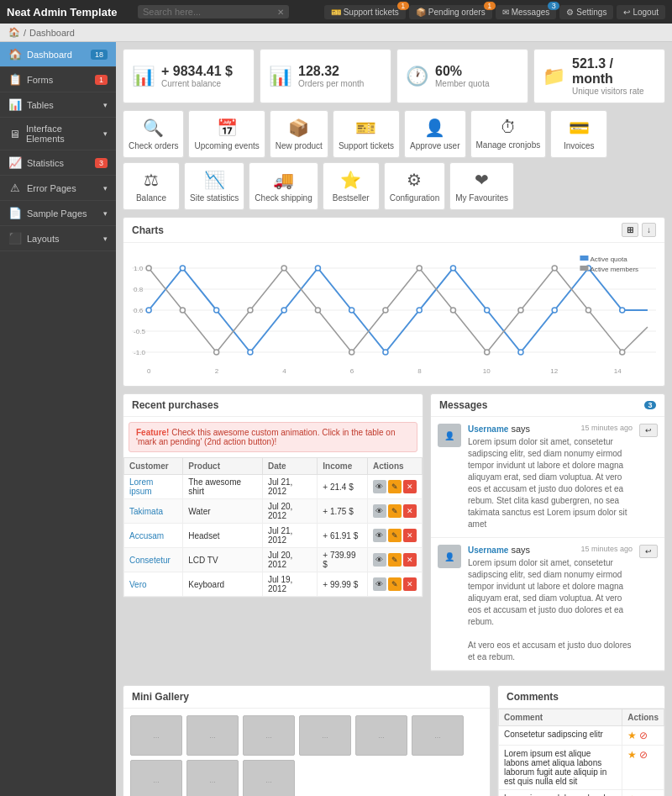 The image size is (672, 796). What do you see at coordinates (69, 12) in the screenshot?
I see `brand-title: Neat Admin Template` at bounding box center [69, 12].